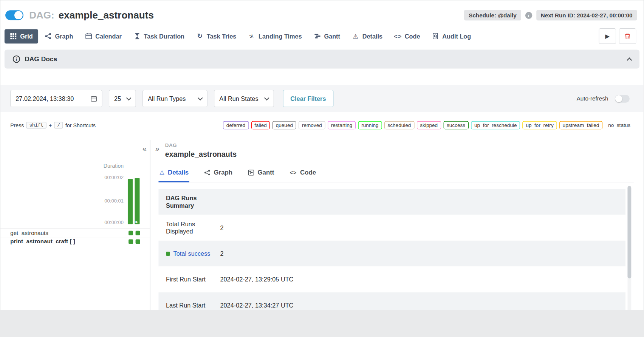 This screenshot has height=337, width=644. I want to click on status-legend: deferred failed queued removed restartin…, so click(429, 125).